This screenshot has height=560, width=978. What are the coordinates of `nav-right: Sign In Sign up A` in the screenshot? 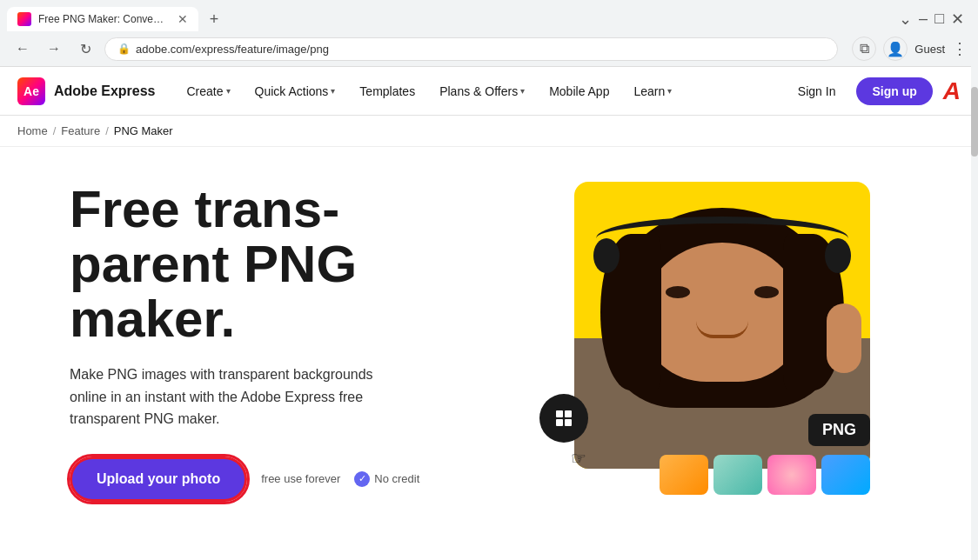 It's located at (874, 91).